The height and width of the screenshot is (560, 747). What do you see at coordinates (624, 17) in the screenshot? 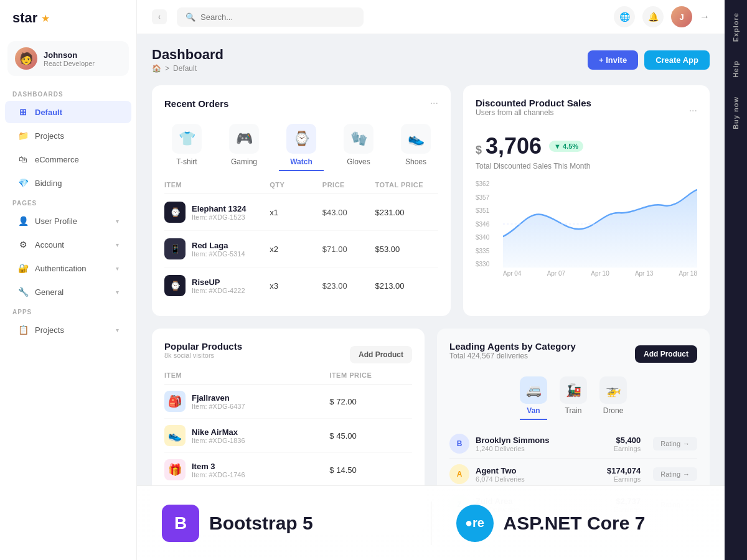
I see `globe-icon: 🌐` at bounding box center [624, 17].